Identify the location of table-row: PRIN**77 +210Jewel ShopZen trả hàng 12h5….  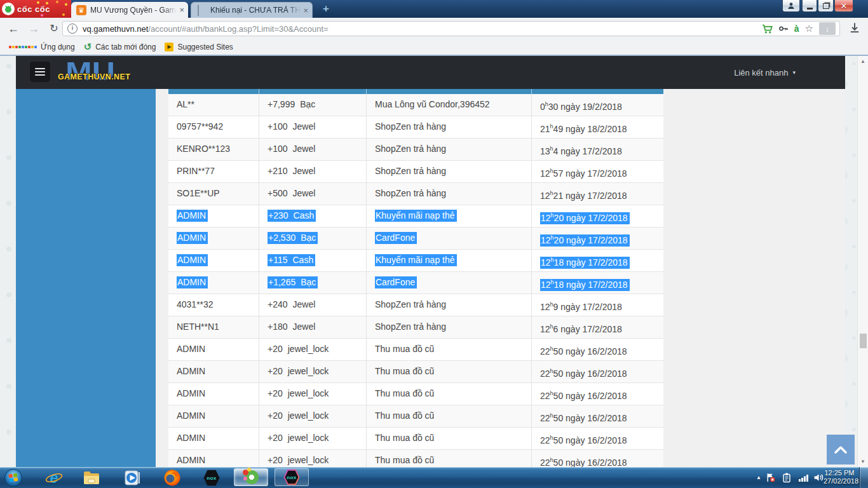
(416, 172).